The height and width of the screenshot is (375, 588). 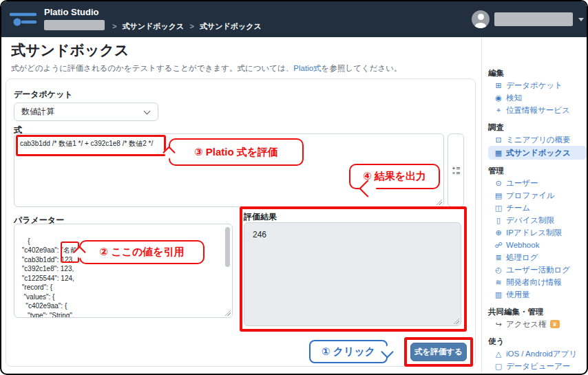 I want to click on sidebar-item-expression-sandbox: ▦ 式サンドボックス, so click(x=537, y=153).